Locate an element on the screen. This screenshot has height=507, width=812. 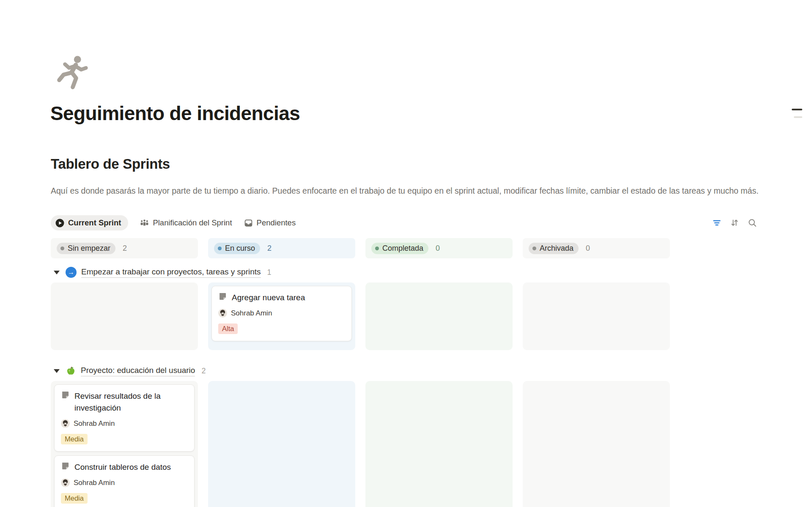
outline-indicator is located at coordinates (797, 113).